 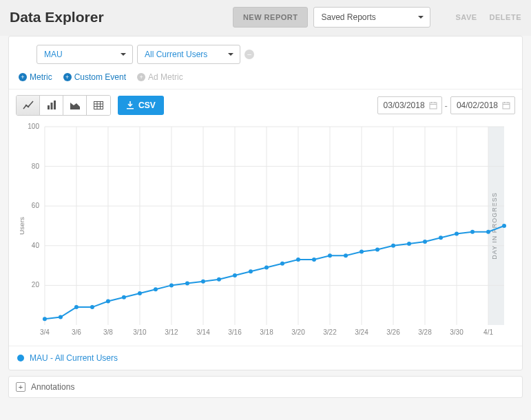 What do you see at coordinates (266, 18) in the screenshot?
I see `header-bar: Data Explorer NEW REPORT Saved Reports S…` at bounding box center [266, 18].